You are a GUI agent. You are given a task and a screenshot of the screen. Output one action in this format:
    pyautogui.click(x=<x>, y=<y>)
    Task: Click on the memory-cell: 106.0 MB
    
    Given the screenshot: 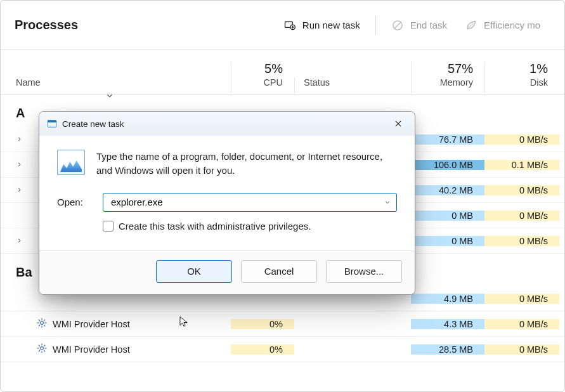 What is the action you would take?
    pyautogui.click(x=448, y=165)
    